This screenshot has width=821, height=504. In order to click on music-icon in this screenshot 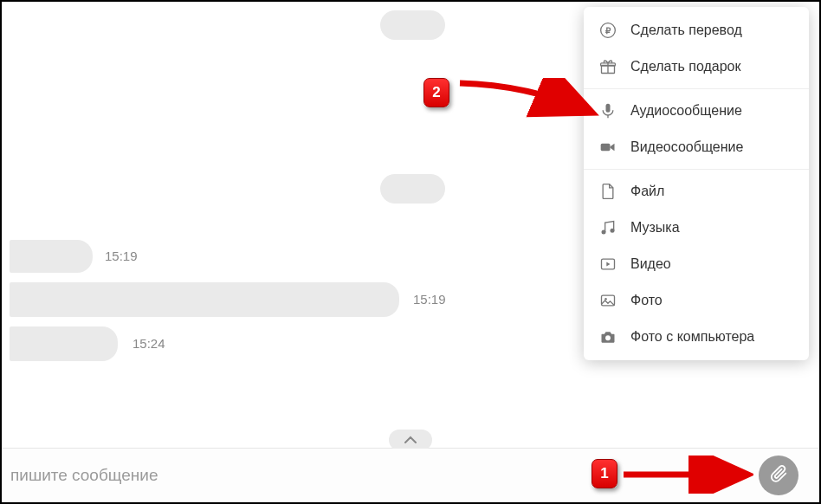, I will do `click(611, 228)`.